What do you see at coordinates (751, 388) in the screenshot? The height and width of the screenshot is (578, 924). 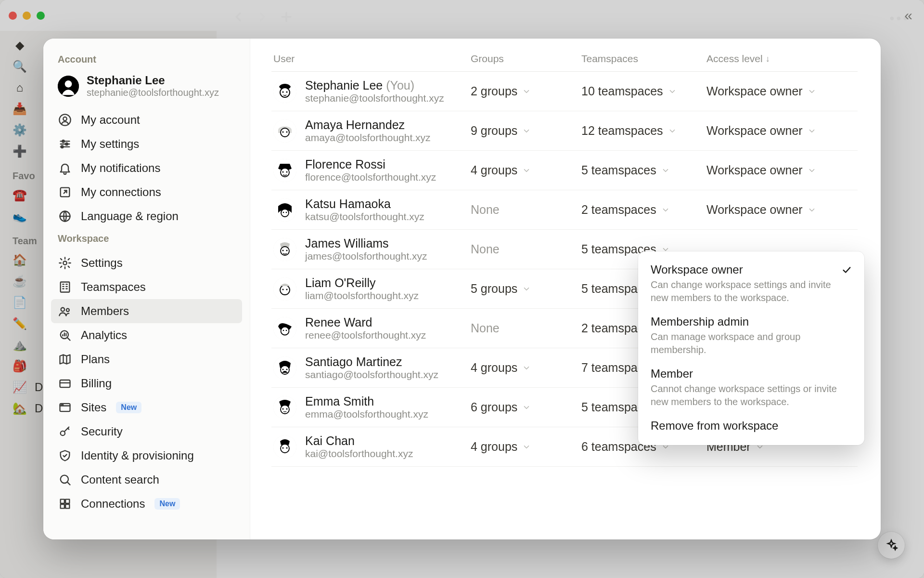 I see `access-option: Member Cannot change workspace settings …` at bounding box center [751, 388].